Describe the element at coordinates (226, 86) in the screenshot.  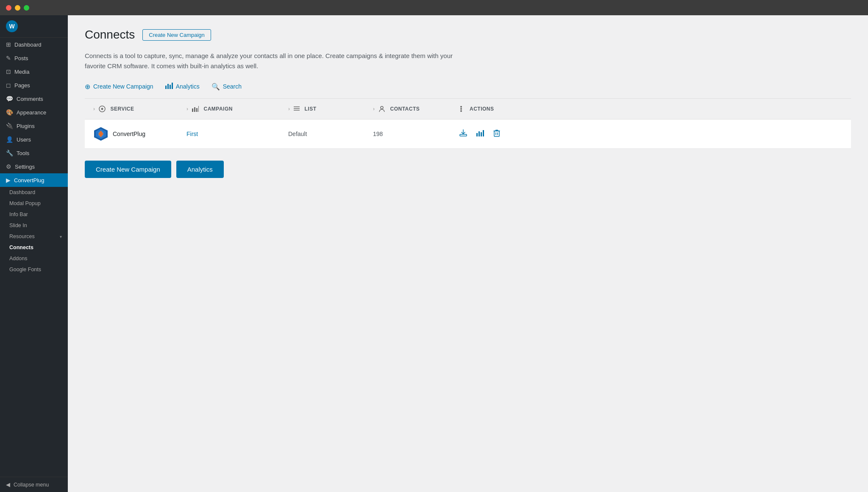
I see `search-toolbar-button: 🔍 Search` at that location.